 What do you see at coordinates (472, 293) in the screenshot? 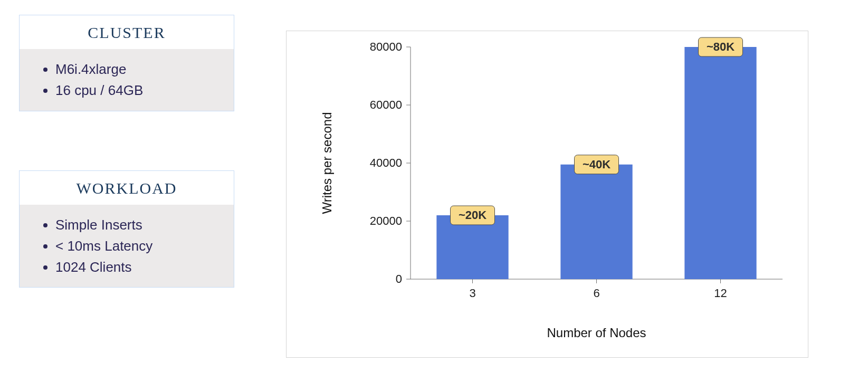
I see `x-tick-label: 3` at bounding box center [472, 293].